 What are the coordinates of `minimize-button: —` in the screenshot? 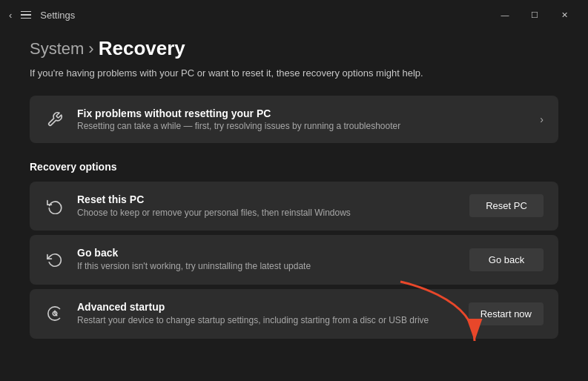 It's located at (505, 15).